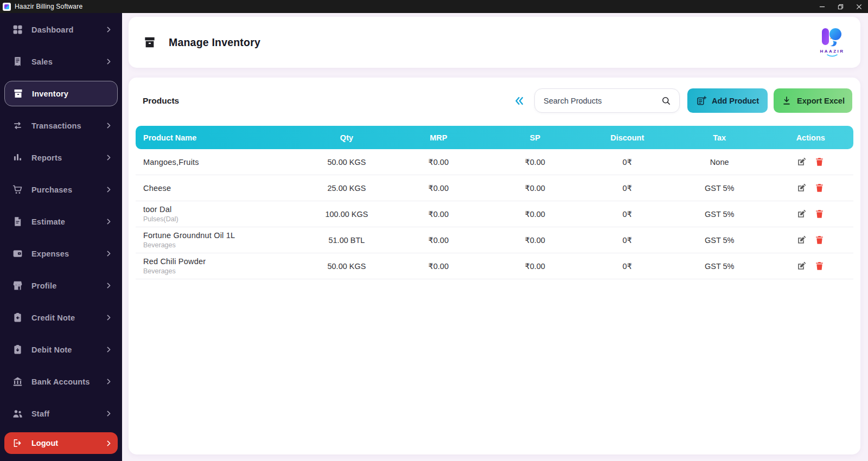 This screenshot has width=868, height=461. What do you see at coordinates (61, 285) in the screenshot?
I see `sidebar-item-profile: Profile` at bounding box center [61, 285].